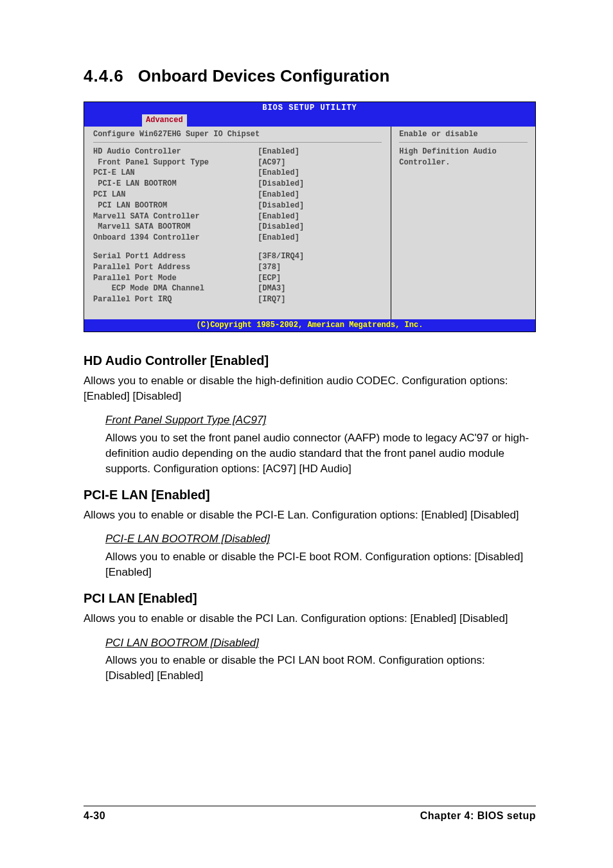  What do you see at coordinates (175, 299) in the screenshot?
I see `bios-setting-label: Parallel Port IRQ` at bounding box center [175, 299].